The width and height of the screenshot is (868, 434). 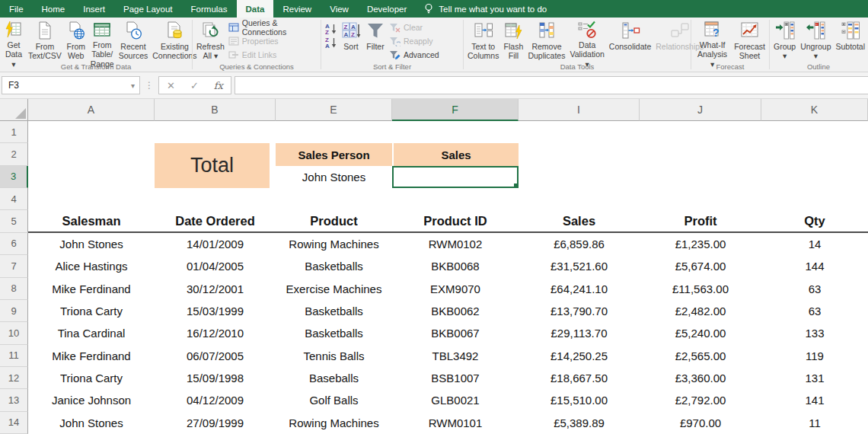 I want to click on cell: £15,510.00, so click(x=579, y=400).